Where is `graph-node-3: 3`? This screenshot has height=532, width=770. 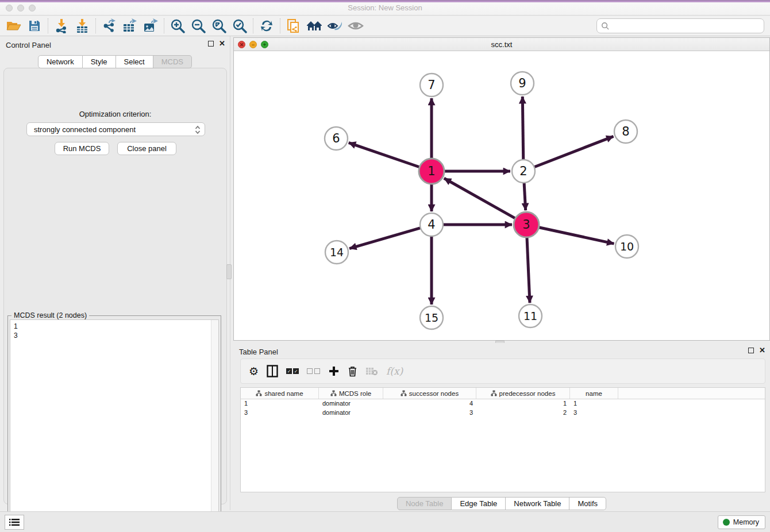 graph-node-3: 3 is located at coordinates (526, 225).